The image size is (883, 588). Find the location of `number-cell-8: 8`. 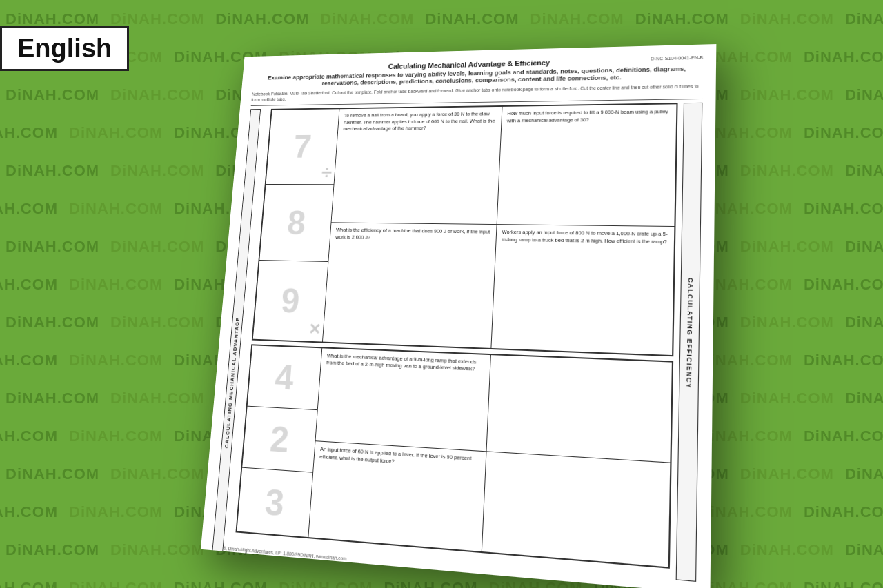

number-cell-8: 8 is located at coordinates (297, 223).